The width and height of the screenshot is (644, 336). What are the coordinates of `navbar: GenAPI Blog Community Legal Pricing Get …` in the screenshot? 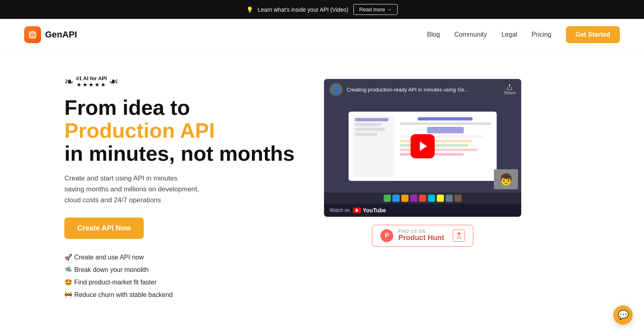 It's located at (322, 35).